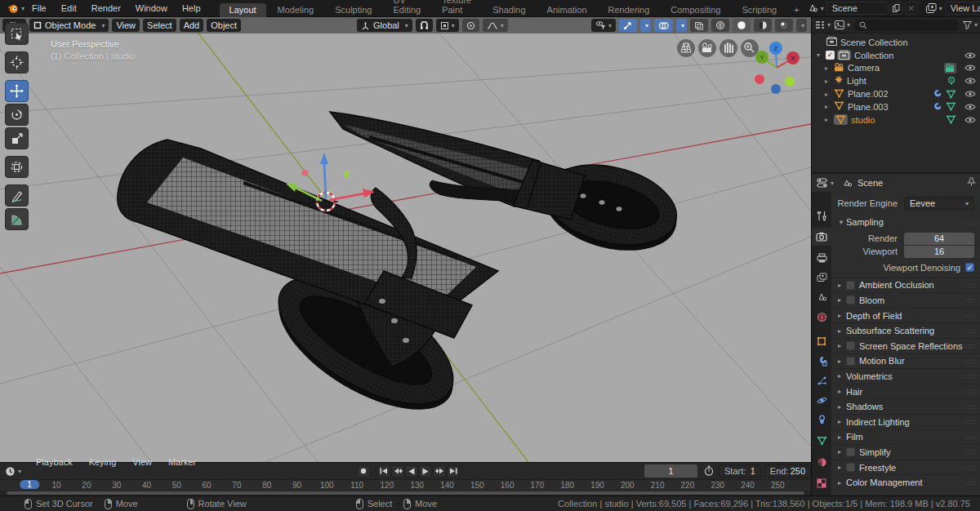 This screenshot has height=511, width=980. What do you see at coordinates (740, 471) in the screenshot?
I see `frame-start-field: Start:1` at bounding box center [740, 471].